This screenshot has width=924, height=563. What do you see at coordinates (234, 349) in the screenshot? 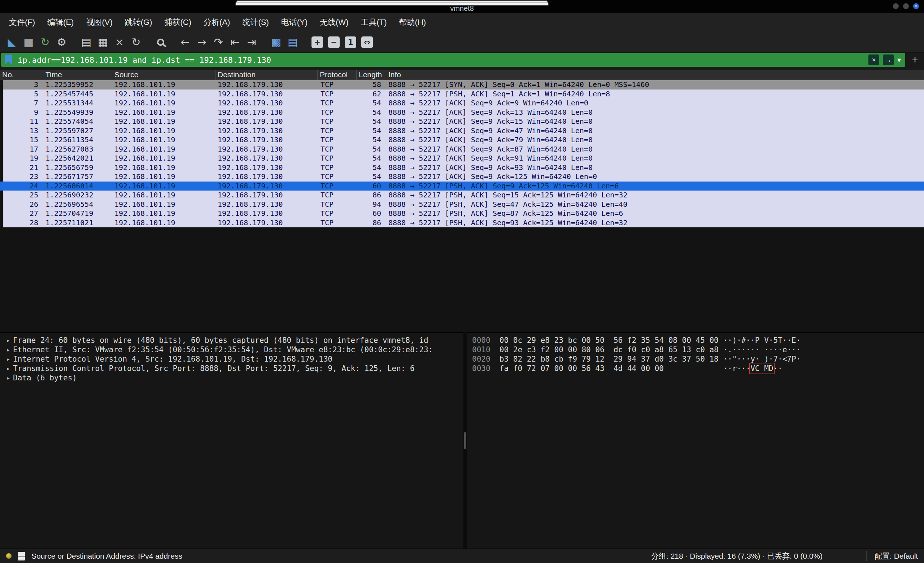
I see `detail-line: ▸Ethernet II, Src: VMware_f2:35:54 (00:5…` at bounding box center [234, 349].